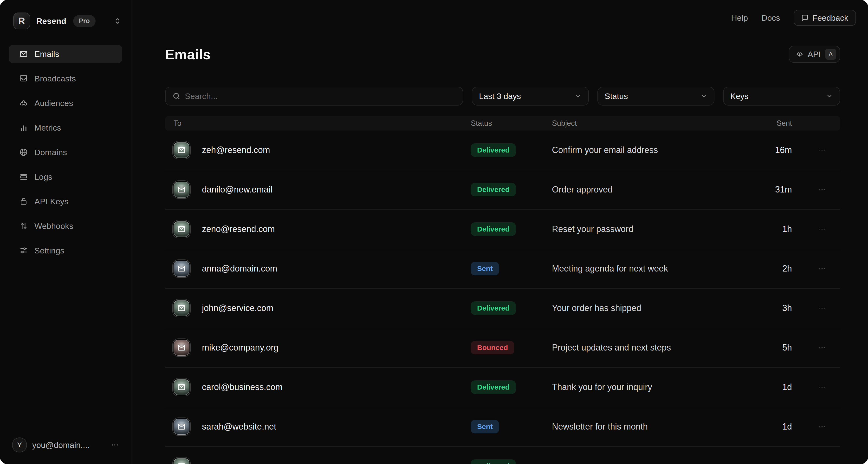 The image size is (868, 464). Describe the element at coordinates (43, 177) in the screenshot. I see `sidebar-item-label: Logs` at that location.